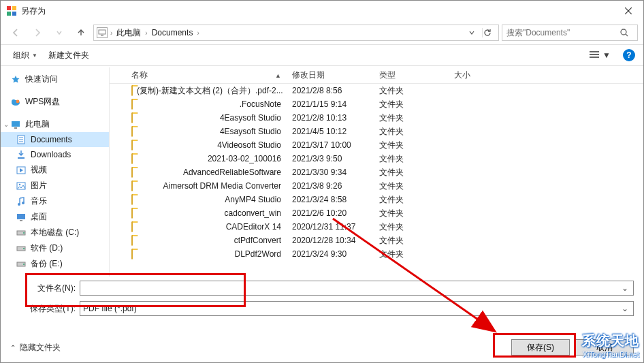  What do you see at coordinates (600, 55) in the screenshot?
I see `view-mode-button: ▼` at bounding box center [600, 55].